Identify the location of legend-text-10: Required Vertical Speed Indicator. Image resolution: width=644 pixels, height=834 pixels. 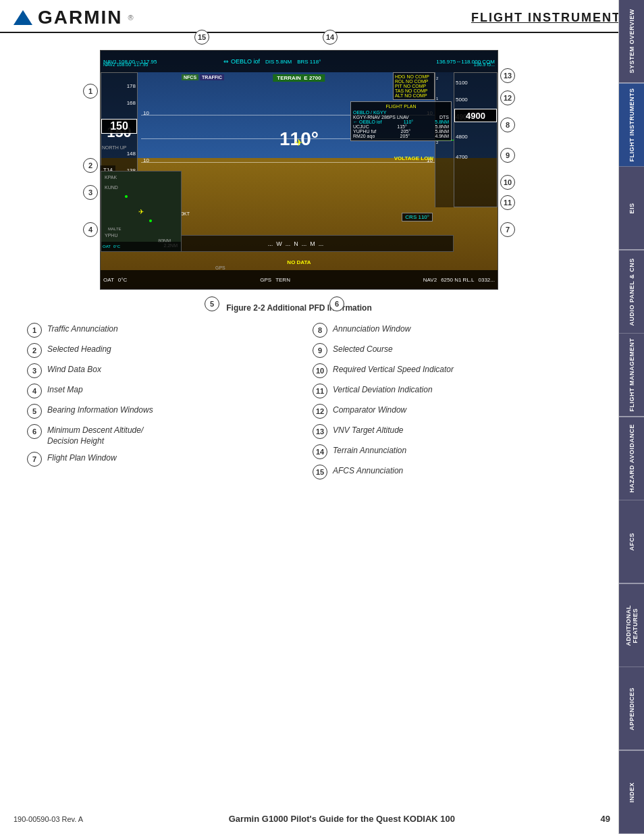
(393, 369).